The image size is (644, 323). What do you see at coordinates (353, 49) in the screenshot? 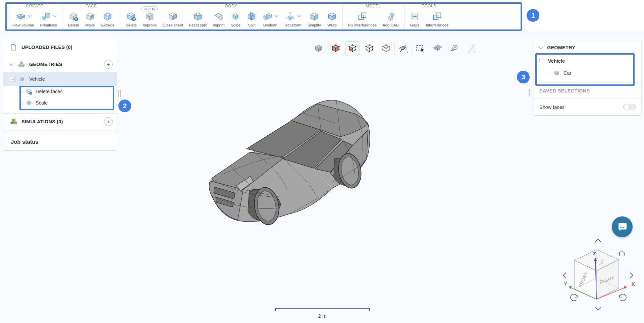
I see `face-select-selected-frame` at bounding box center [353, 49].